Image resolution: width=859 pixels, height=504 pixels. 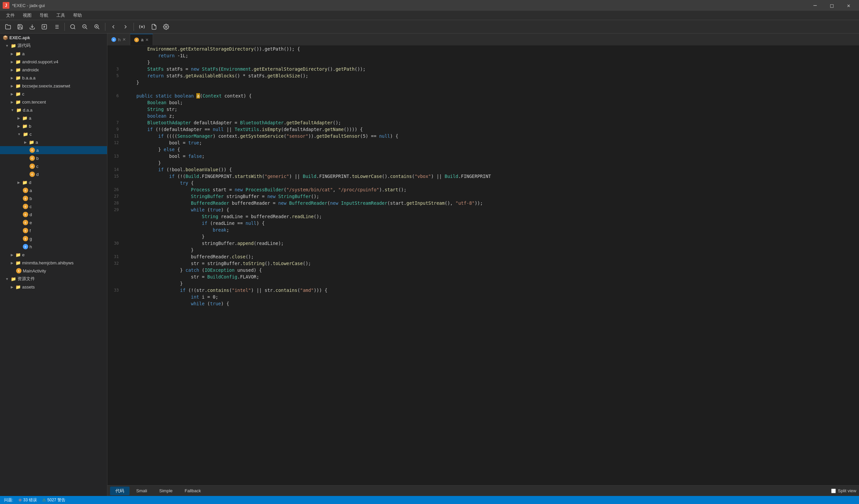 What do you see at coordinates (54, 94) in the screenshot?
I see `sidebar-item-c: ▶ 📁 c` at bounding box center [54, 94].